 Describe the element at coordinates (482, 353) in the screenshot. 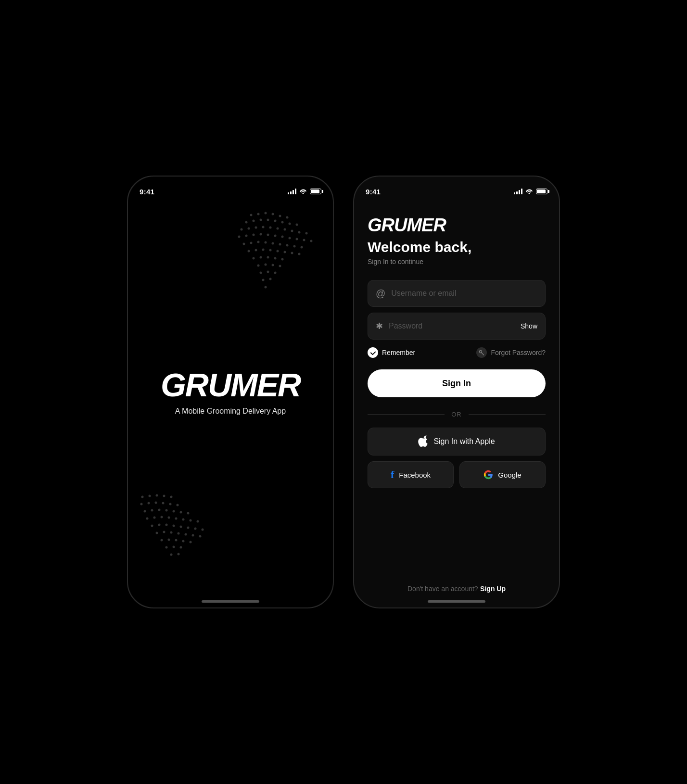

I see `key-icon` at that location.